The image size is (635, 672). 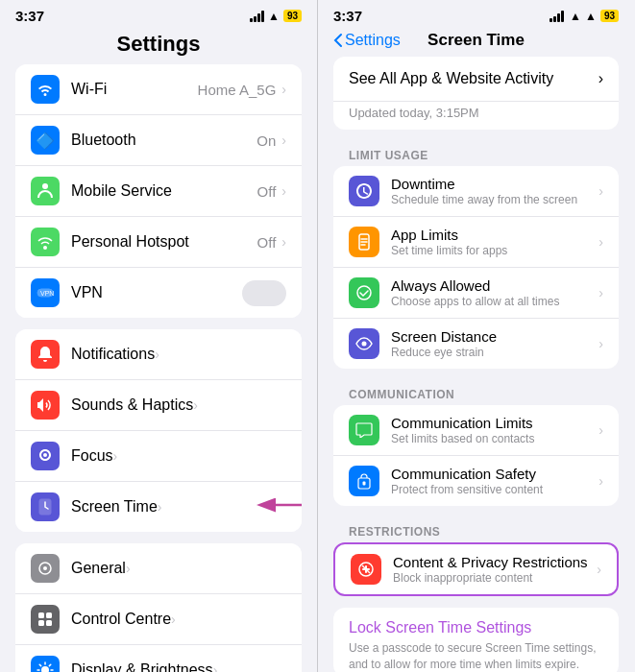 What do you see at coordinates (364, 242) in the screenshot?
I see `applimits-icon` at bounding box center [364, 242].